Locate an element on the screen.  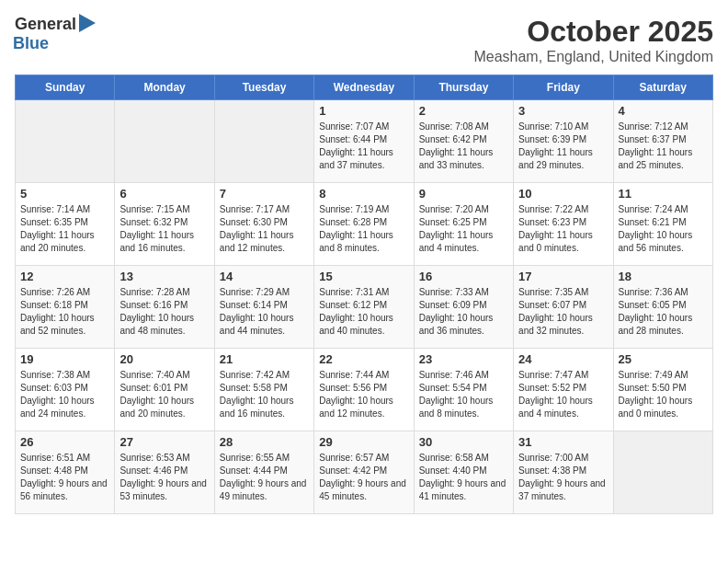
day-number: 21 is located at coordinates (265, 359).